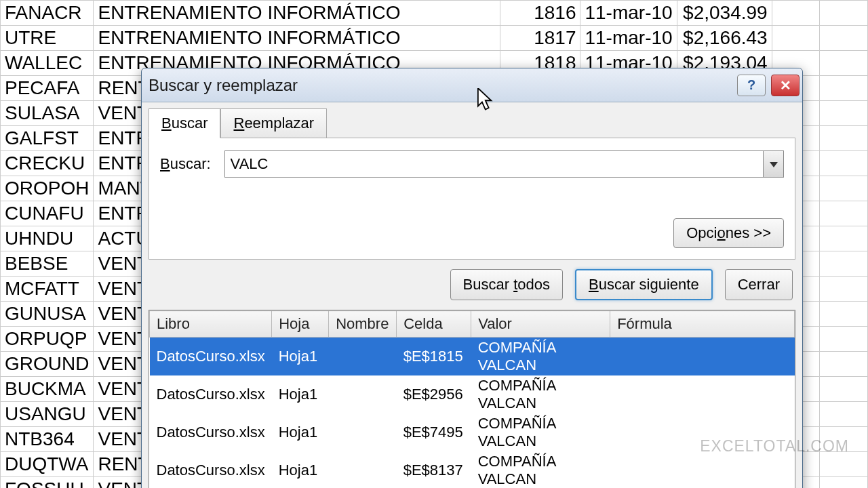  Describe the element at coordinates (47, 138) in the screenshot. I see `sheet-cell: GALFST` at that location.